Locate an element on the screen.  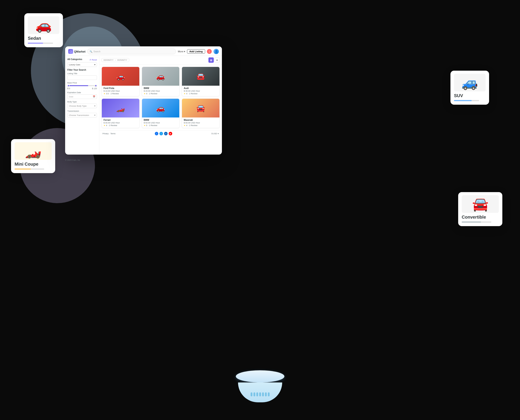
date-placeholder: Date is located at coordinates (71, 97).